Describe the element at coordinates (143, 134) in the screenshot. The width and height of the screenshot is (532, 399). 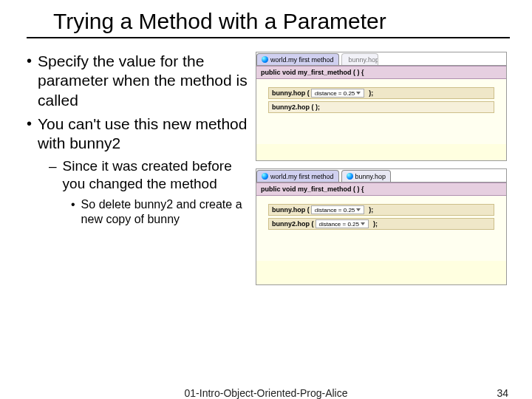
I see `bullet-2-text: You can't use this new method with bunny…` at that location.